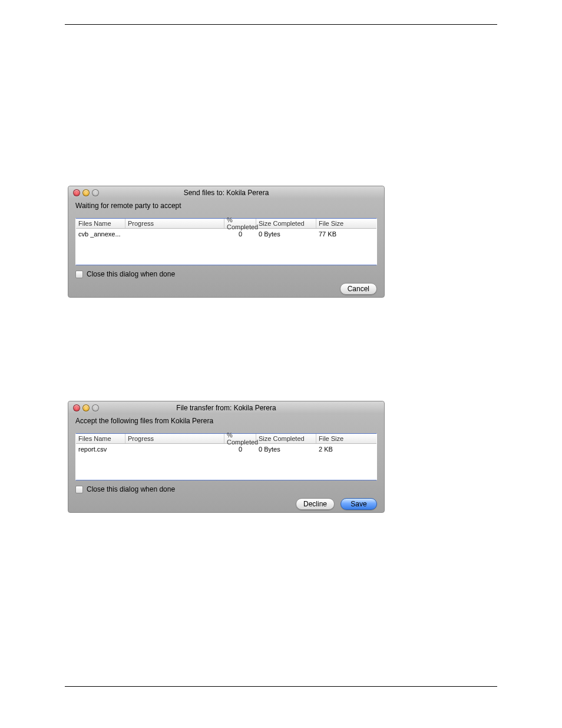 The image size is (562, 728). What do you see at coordinates (281, 25) in the screenshot?
I see `page-top-rule` at bounding box center [281, 25].